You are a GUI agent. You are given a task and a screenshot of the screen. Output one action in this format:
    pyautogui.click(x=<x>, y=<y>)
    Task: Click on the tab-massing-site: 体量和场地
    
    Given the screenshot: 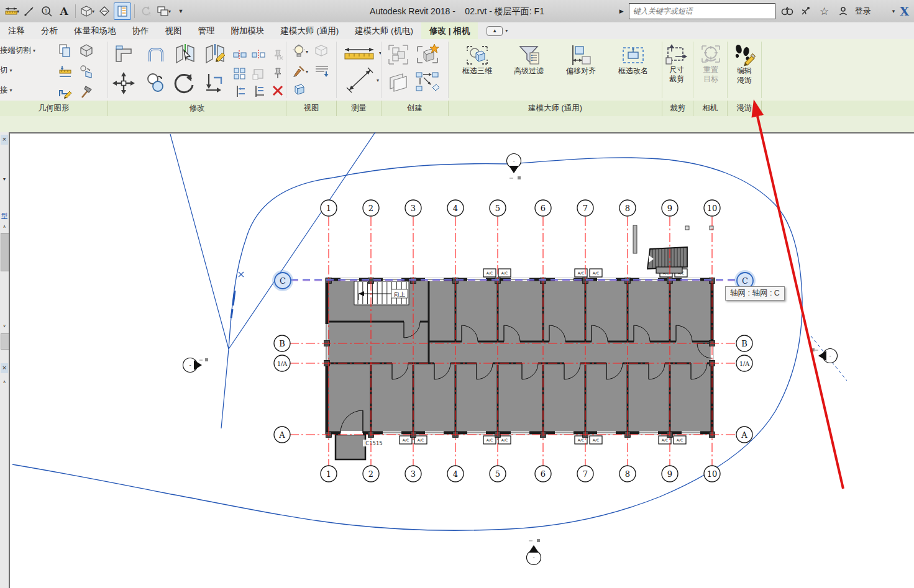 What is the action you would take?
    pyautogui.click(x=95, y=31)
    